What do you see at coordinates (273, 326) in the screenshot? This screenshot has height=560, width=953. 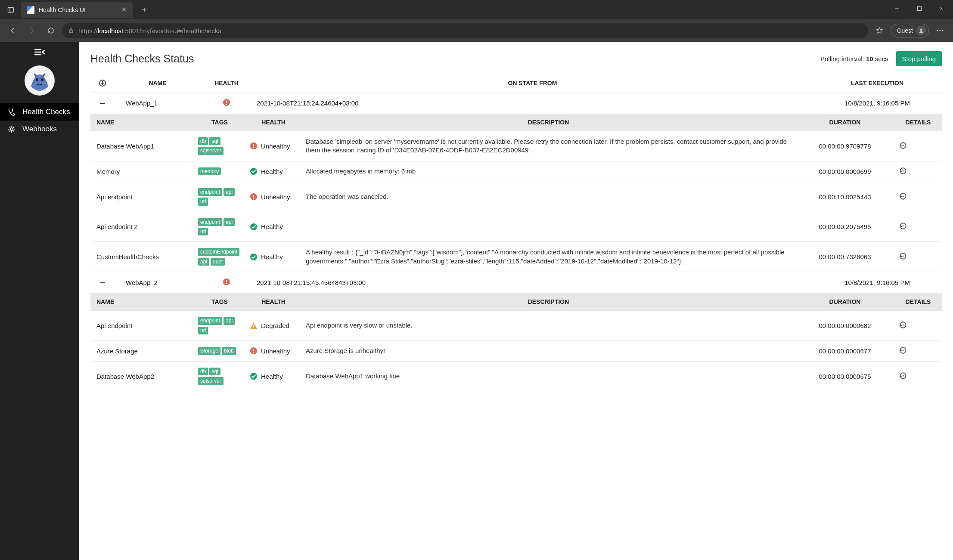 I see `check-health: Degraded` at bounding box center [273, 326].